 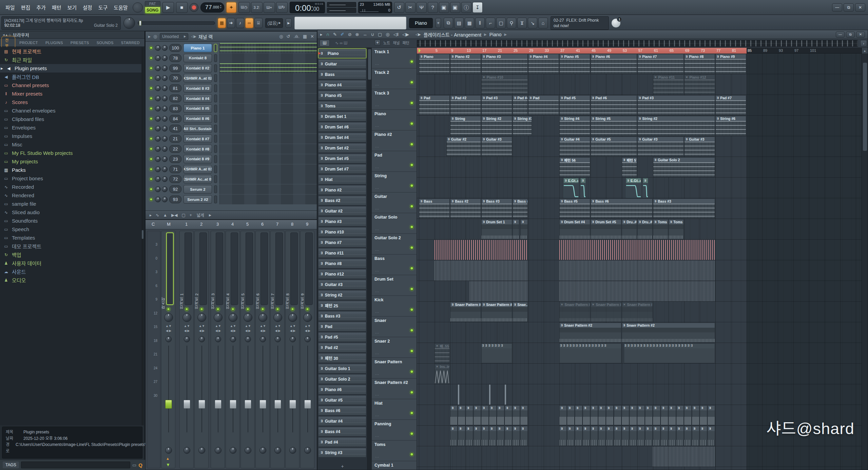 I want to click on track-header: Toms..., so click(x=394, y=451).